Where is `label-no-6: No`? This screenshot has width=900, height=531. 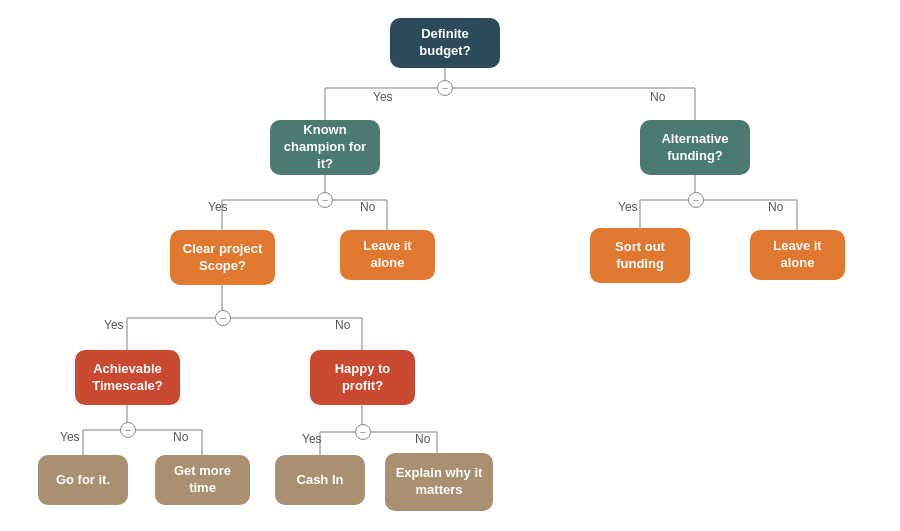
label-no-6: No is located at coordinates (422, 439).